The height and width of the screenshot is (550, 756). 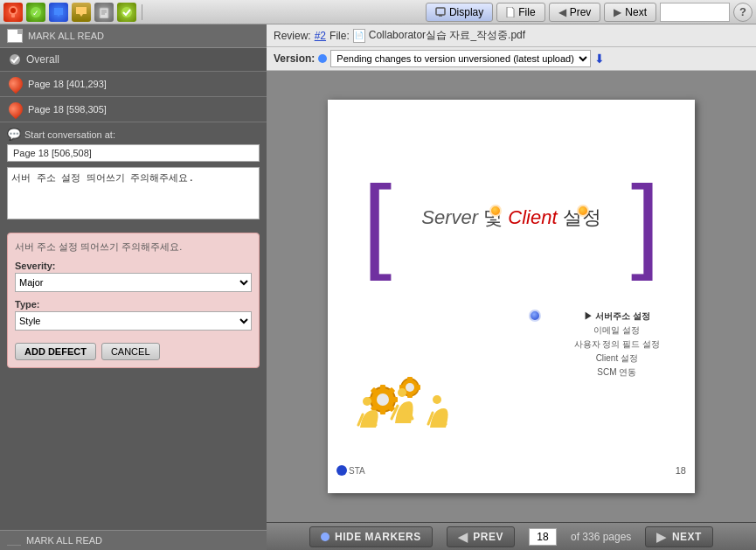 I want to click on toolbar-icon-chat, so click(x=81, y=12).